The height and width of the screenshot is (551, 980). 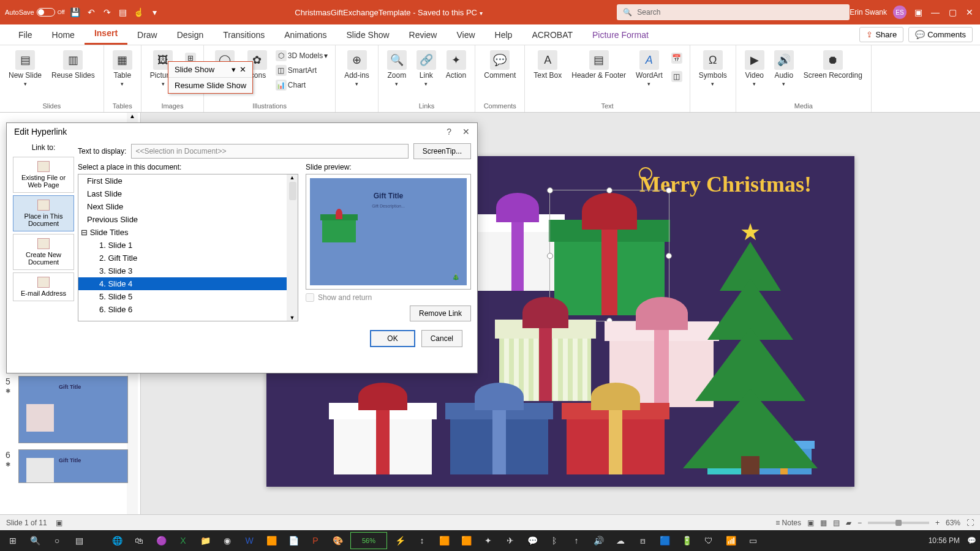 What do you see at coordinates (918, 12) in the screenshot?
I see `ribbon-display-icon: ▣` at bounding box center [918, 12].